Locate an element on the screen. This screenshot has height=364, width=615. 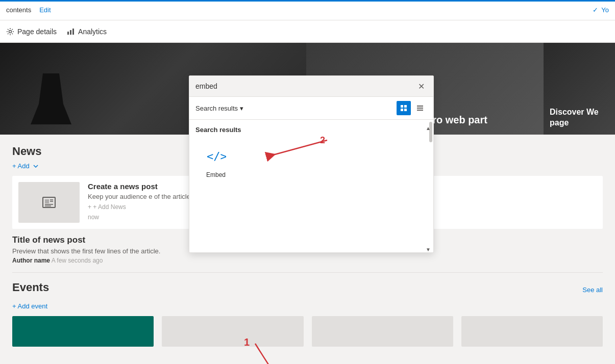
top-bar: contents Edit ✓ Yo is located at coordinates (307, 10).